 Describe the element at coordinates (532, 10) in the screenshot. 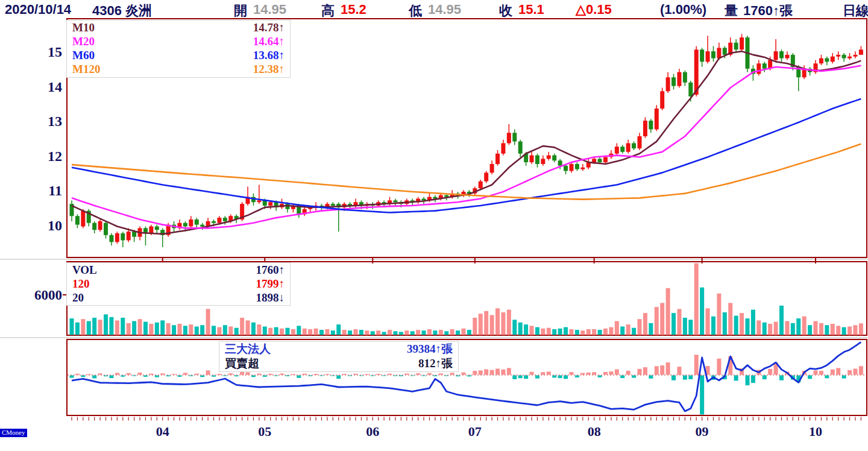

I see `close-value: 15.1` at that location.